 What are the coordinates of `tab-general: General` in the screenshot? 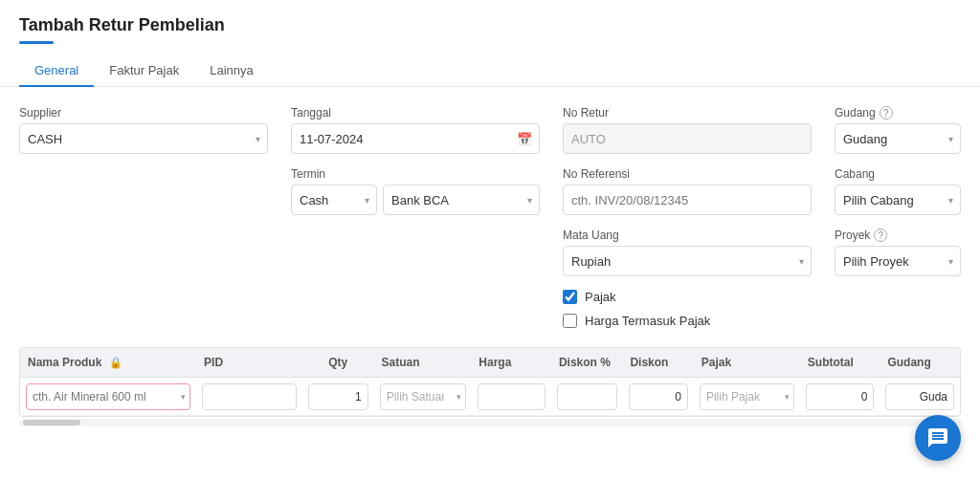 It's located at (56, 71).